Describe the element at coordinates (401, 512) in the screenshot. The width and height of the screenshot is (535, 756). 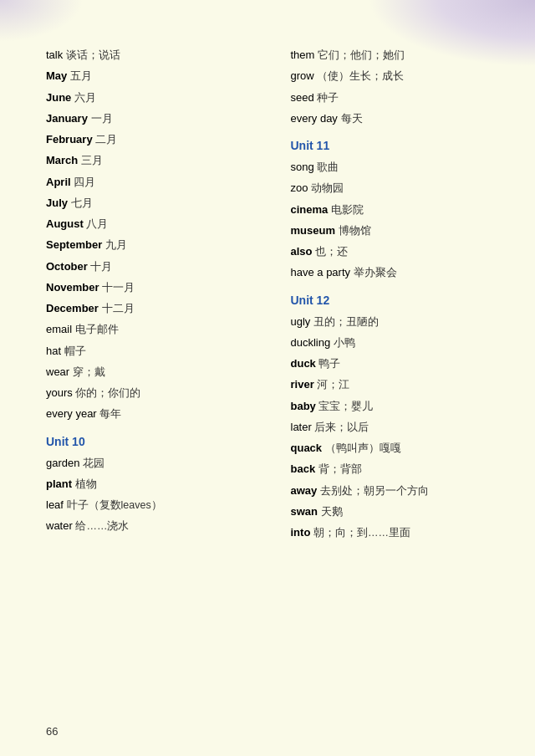
I see `list-item: swan 天鹅` at that location.